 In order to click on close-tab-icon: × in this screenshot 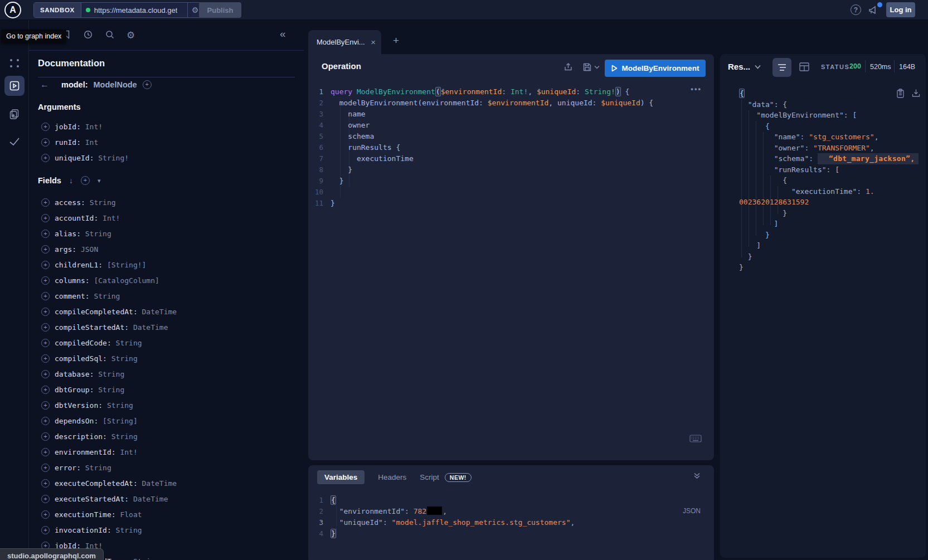, I will do `click(373, 42)`.